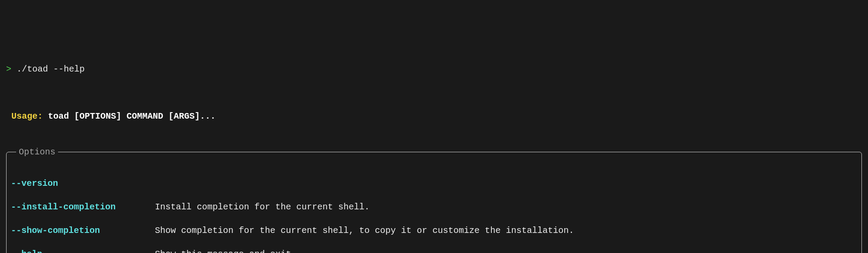 The width and height of the screenshot is (868, 253). Describe the element at coordinates (434, 116) in the screenshot. I see `usage-line: Usage: toad [OPTIONS] COMMAND [ARGS]...` at that location.